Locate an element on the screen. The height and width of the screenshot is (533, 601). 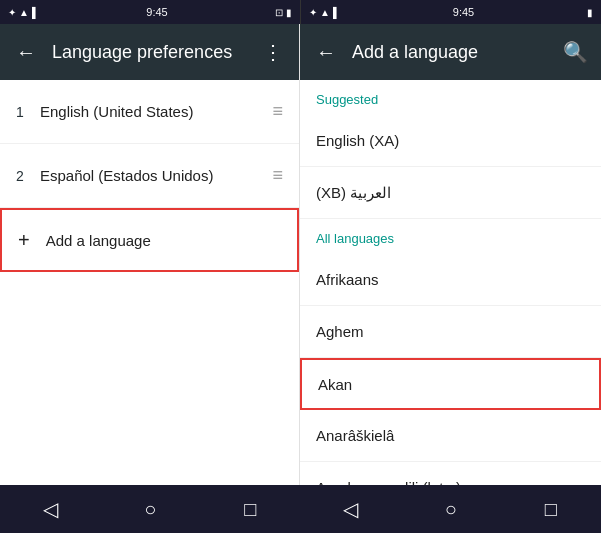
language-name: Anarâškielâ is located at coordinates (355, 436).